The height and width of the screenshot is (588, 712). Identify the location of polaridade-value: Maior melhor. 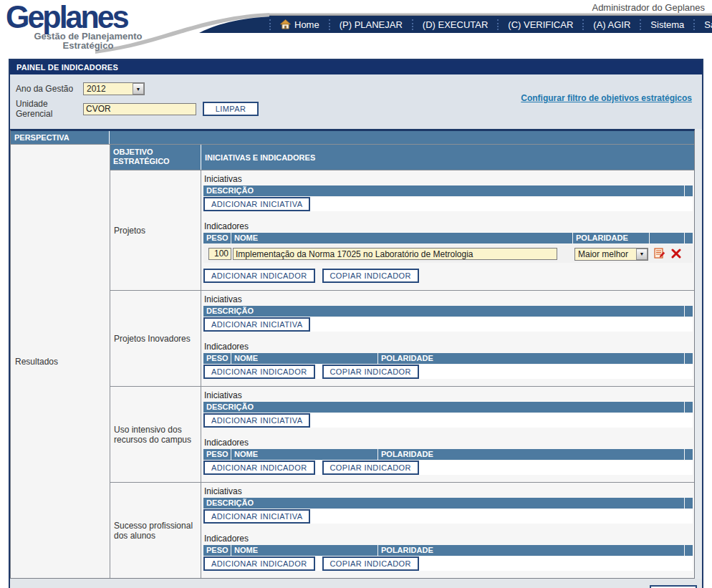
(606, 254).